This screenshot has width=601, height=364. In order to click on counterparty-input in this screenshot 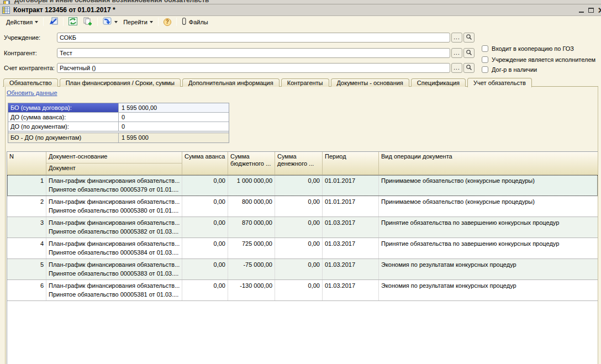, I will do `click(254, 53)`.